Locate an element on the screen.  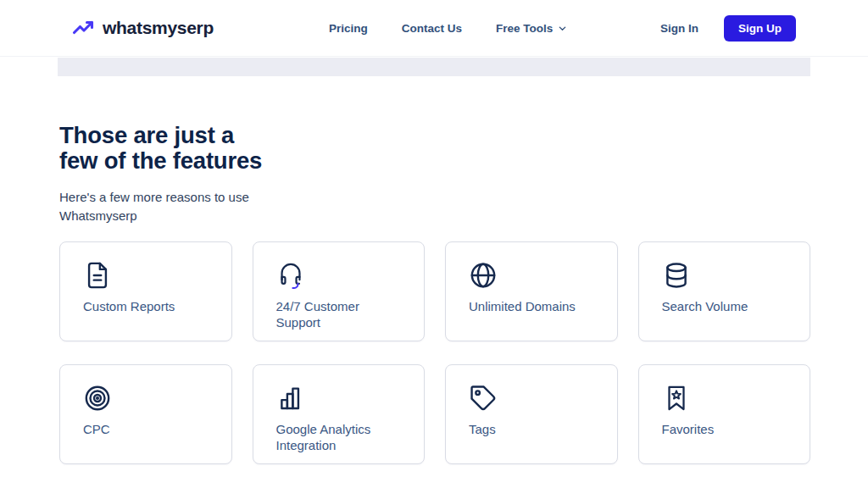
nav-item-pricing: Pricing is located at coordinates (348, 29).